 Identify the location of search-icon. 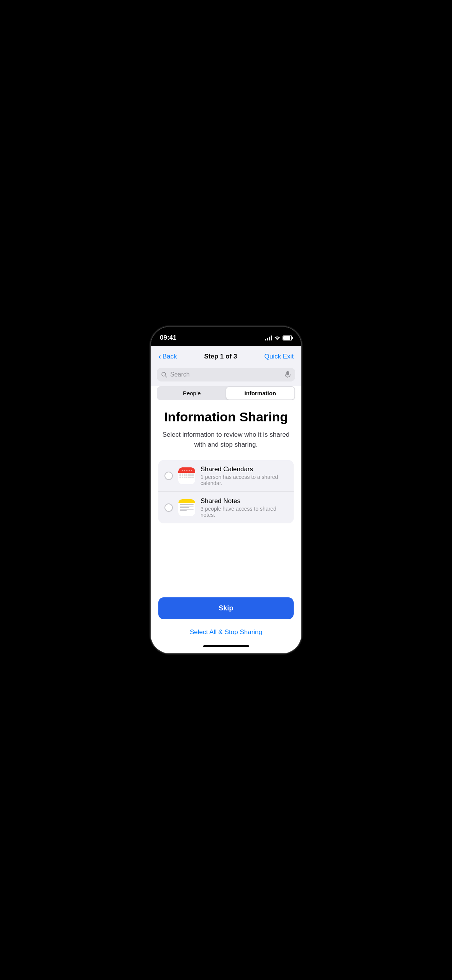
(164, 375).